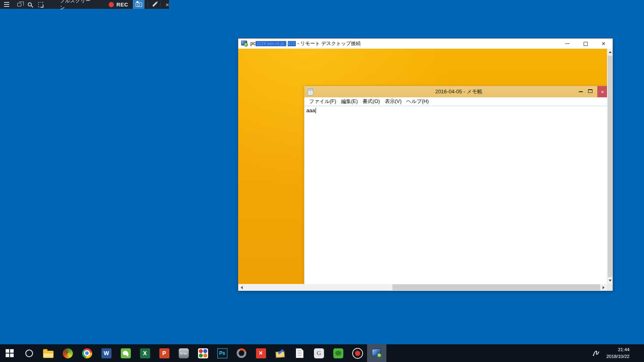  I want to click on notepad-maximize-button, so click(590, 91).